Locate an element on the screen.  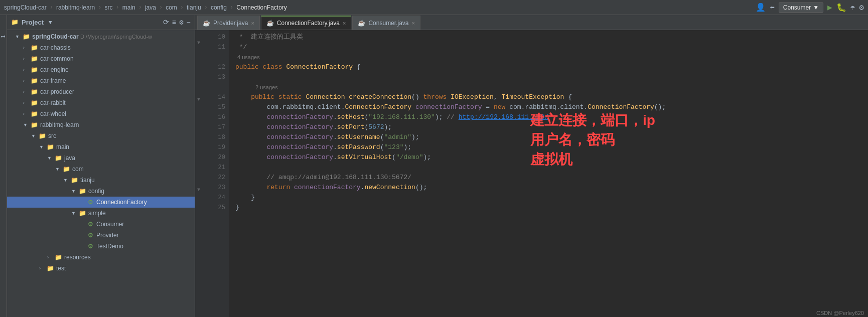
debug-button: 🐛 is located at coordinates (841, 8).